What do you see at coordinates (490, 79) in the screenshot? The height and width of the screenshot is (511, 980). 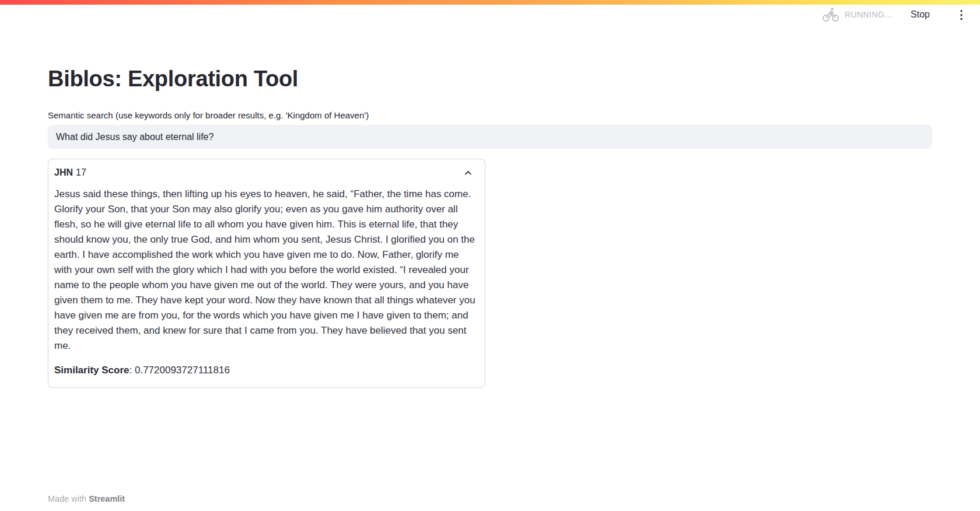 I see `page-title: Biblos: Exploration Tool` at bounding box center [490, 79].